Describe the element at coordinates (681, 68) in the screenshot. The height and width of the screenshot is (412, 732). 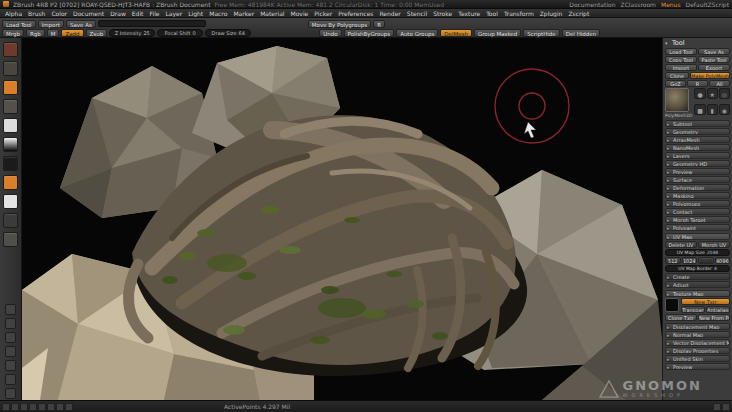
I see `tool-import-button: Import` at that location.